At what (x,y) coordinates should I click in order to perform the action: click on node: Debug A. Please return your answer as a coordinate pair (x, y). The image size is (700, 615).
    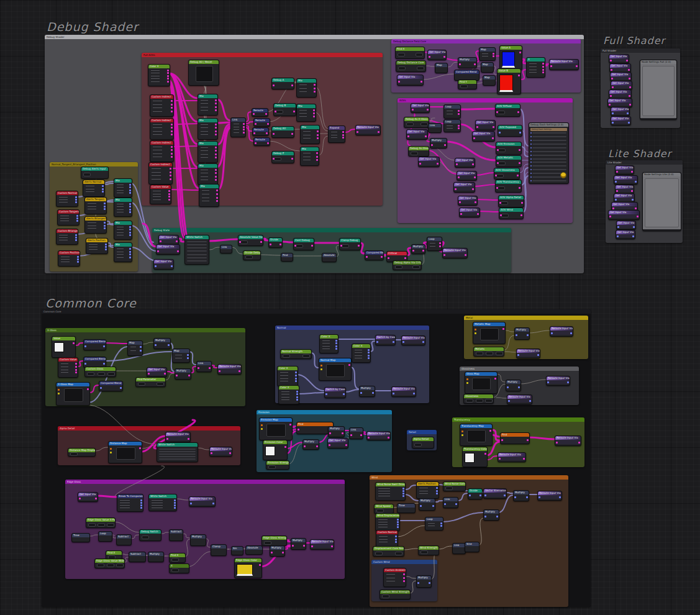
    Looking at the image, I should click on (283, 83).